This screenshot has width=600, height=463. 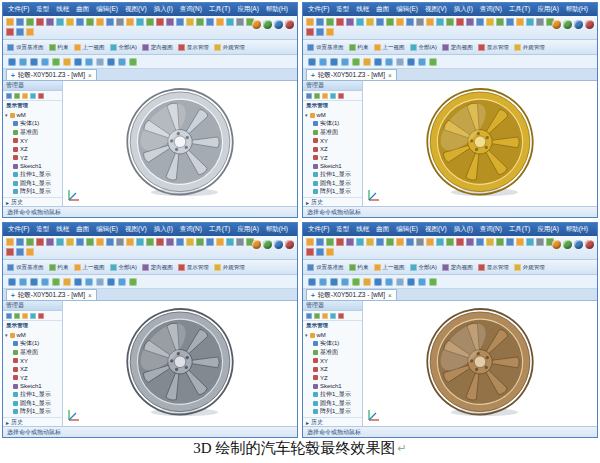 I want to click on history-tab: ▸历史, so click(x=32, y=422).